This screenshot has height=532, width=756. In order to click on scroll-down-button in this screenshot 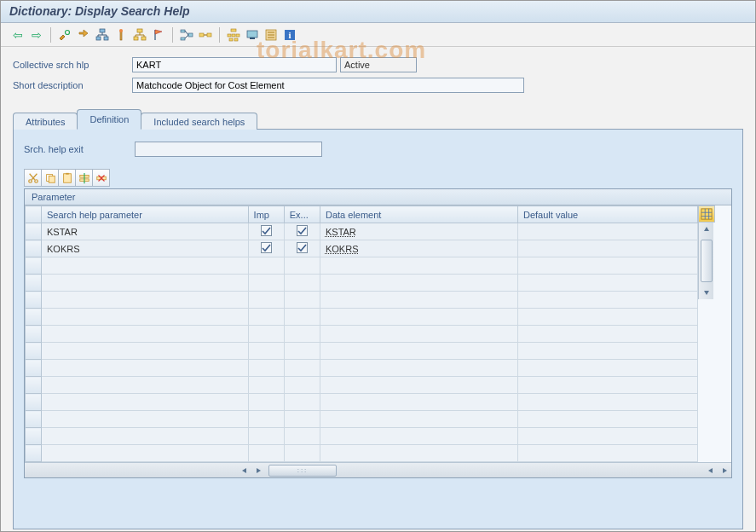, I will do `click(707, 292)`.